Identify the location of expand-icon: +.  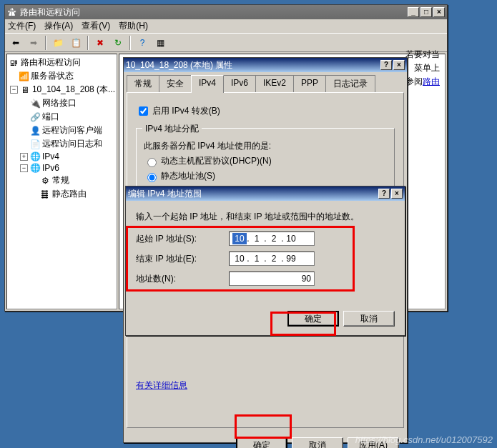
(24, 157).